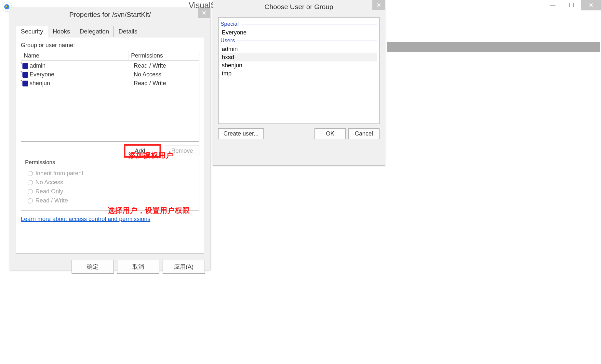  Describe the element at coordinates (299, 73) in the screenshot. I see `list-item-tmp: tmp` at that location.